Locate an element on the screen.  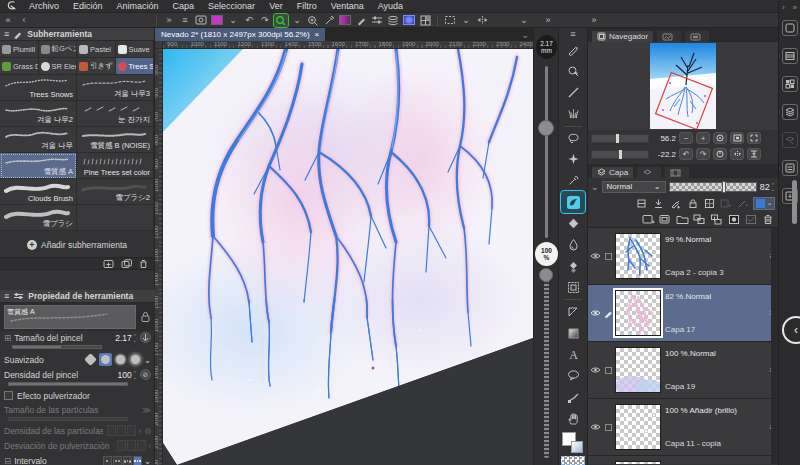
transparent-color-chip is located at coordinates (573, 460).